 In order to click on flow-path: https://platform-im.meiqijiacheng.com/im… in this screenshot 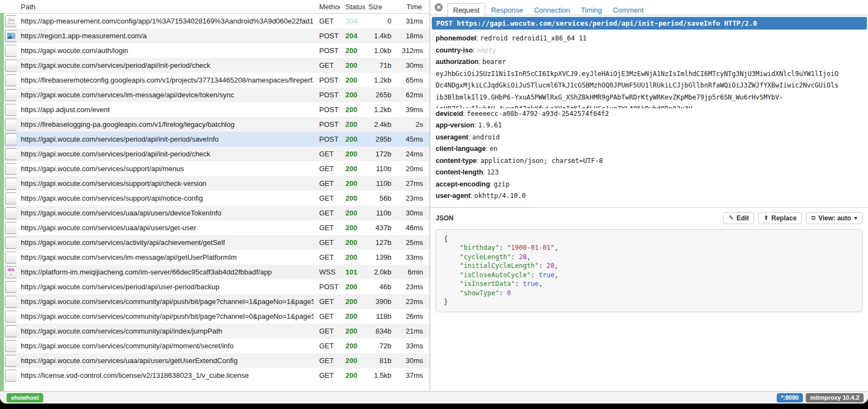, I will do `click(165, 272)`.